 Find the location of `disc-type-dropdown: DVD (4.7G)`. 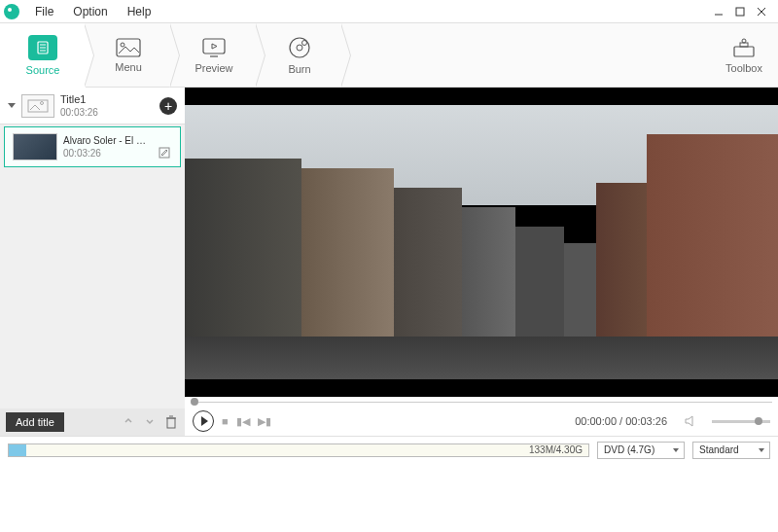

disc-type-dropdown: DVD (4.7G) is located at coordinates (641, 450).